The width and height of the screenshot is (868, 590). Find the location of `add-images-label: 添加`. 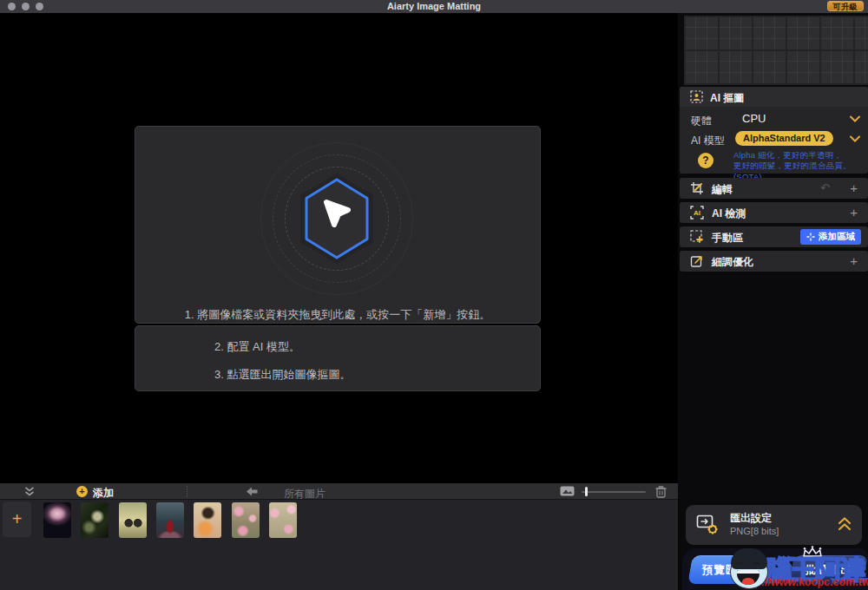

add-images-label: 添加 is located at coordinates (103, 493).